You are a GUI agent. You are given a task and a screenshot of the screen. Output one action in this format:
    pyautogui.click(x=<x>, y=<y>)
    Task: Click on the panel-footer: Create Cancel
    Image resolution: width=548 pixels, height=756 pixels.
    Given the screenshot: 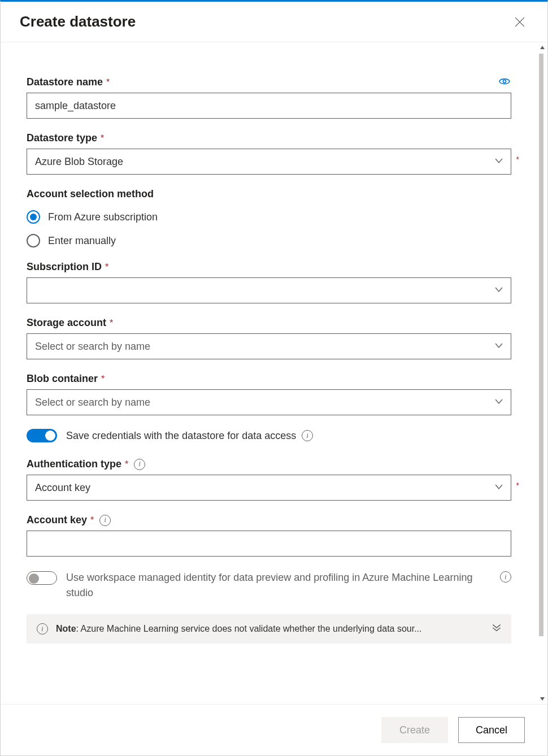 What is the action you would take?
    pyautogui.click(x=274, y=730)
    